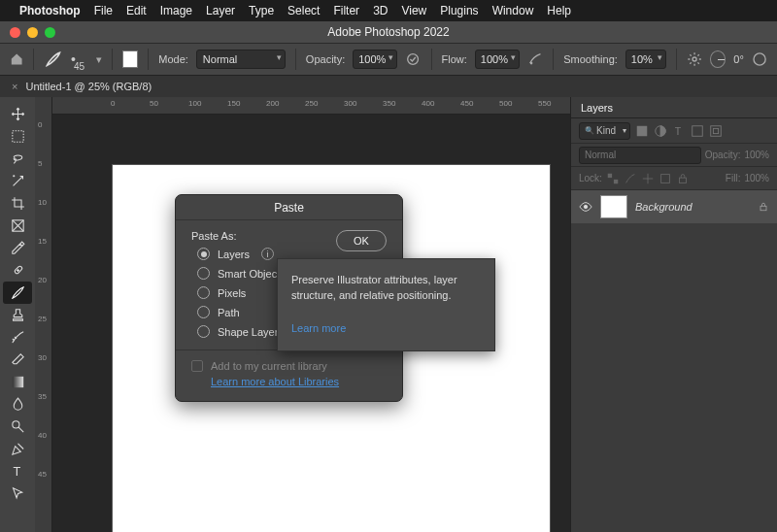 Image resolution: width=777 pixels, height=532 pixels. I want to click on visibility-icon, so click(586, 207).